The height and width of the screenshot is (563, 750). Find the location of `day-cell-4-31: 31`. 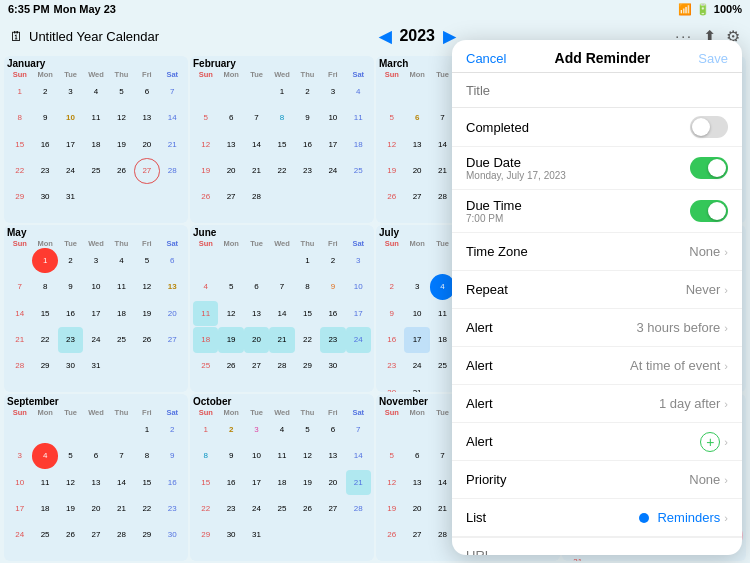

day-cell-4-31: 31 is located at coordinates (96, 366).